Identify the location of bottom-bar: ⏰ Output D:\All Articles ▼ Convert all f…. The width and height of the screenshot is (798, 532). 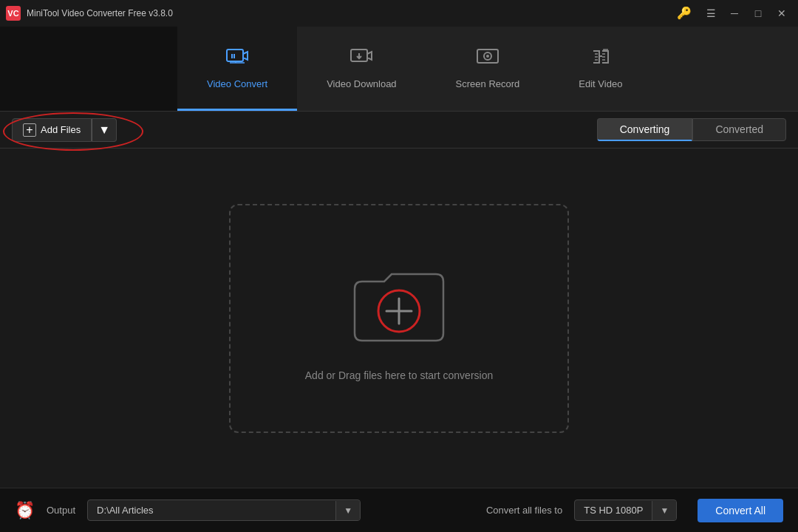
(399, 510).